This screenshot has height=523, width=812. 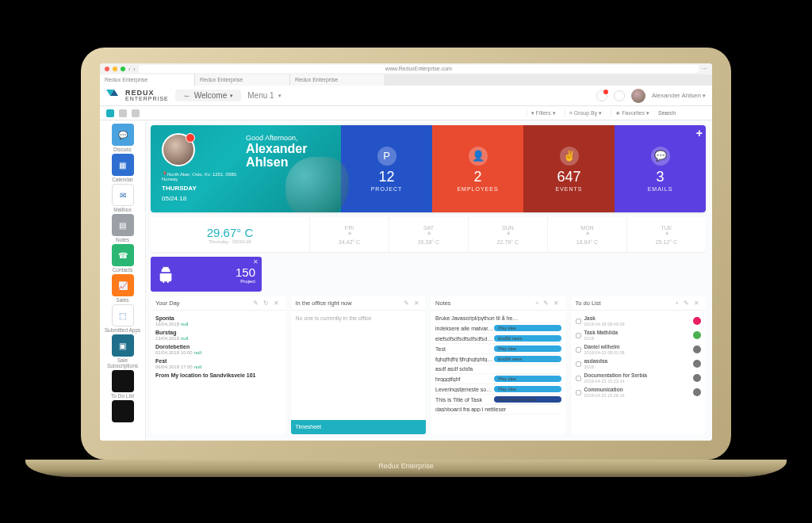 I want to click on search-input, so click(x=682, y=113).